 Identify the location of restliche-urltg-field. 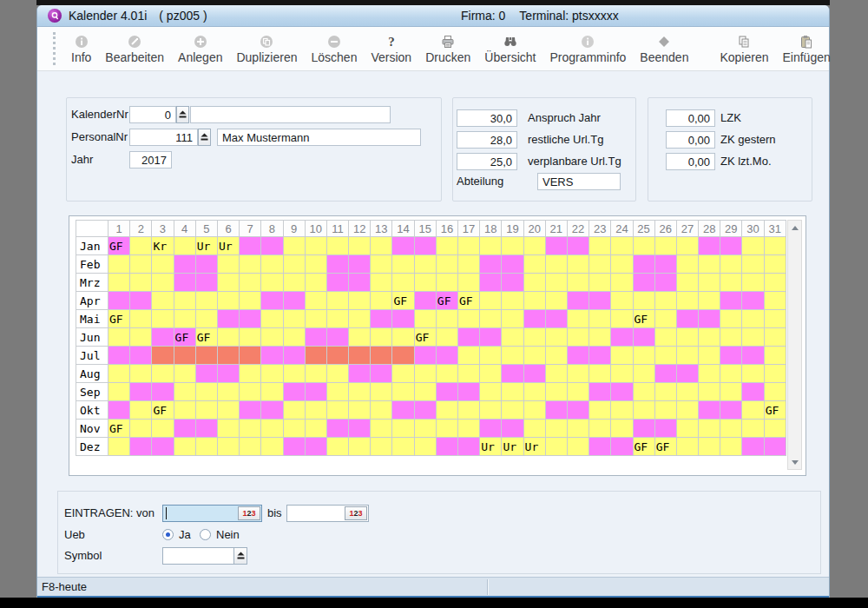
(487, 140).